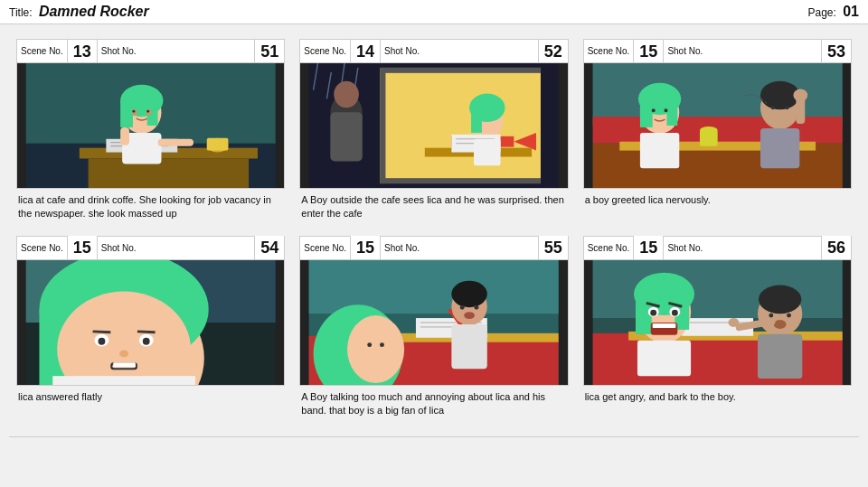 The height and width of the screenshot is (487, 868). What do you see at coordinates (150, 208) in the screenshot?
I see `caption-1: lica at cafe and drink coffe. She lookin…` at bounding box center [150, 208].